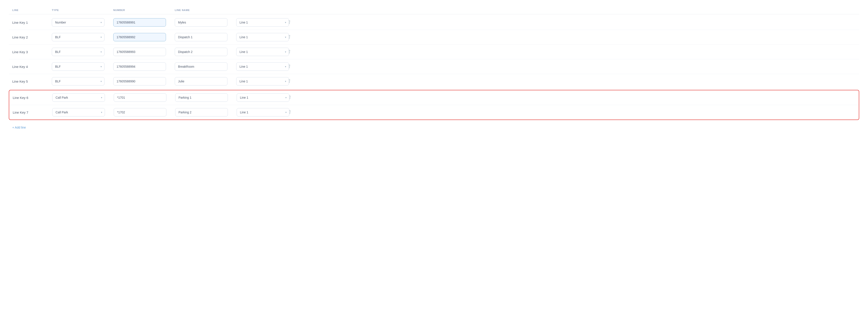 The width and height of the screenshot is (868, 325). What do you see at coordinates (32, 82) in the screenshot?
I see `line-key-label: Line Key 5` at bounding box center [32, 82].